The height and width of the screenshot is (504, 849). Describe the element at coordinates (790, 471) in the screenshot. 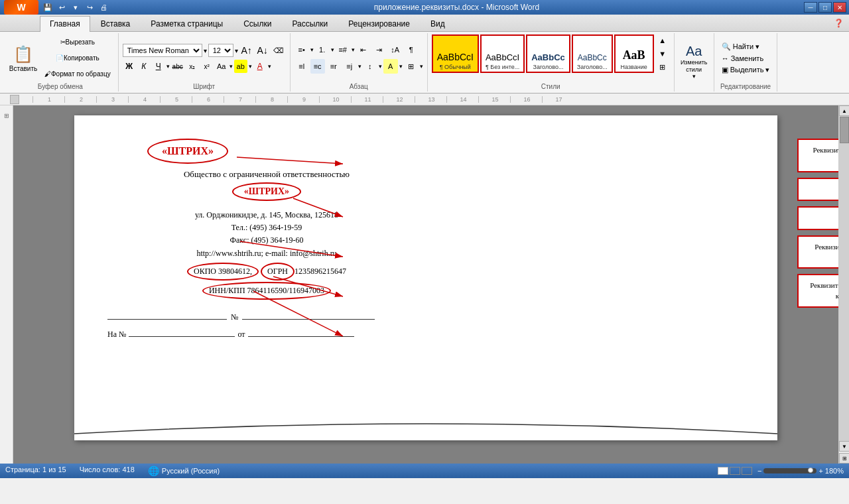

I see `zoom-slider` at that location.